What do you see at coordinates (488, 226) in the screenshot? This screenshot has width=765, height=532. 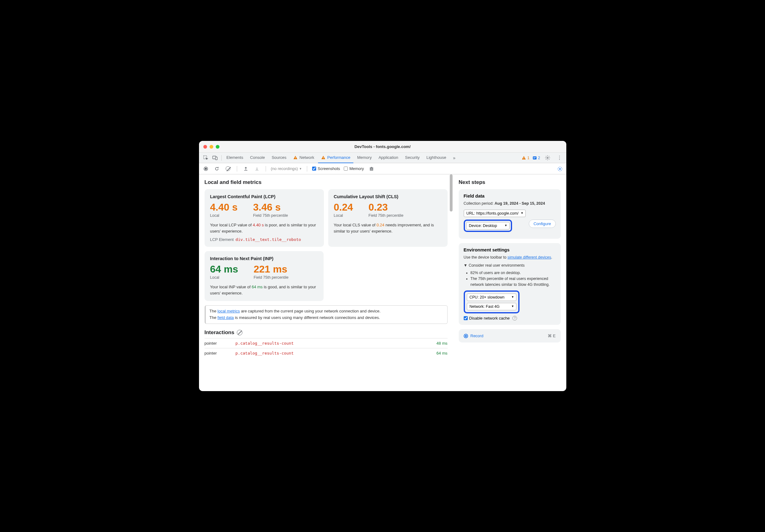 I see `device-select-highlight: Device: Desktop` at bounding box center [488, 226].